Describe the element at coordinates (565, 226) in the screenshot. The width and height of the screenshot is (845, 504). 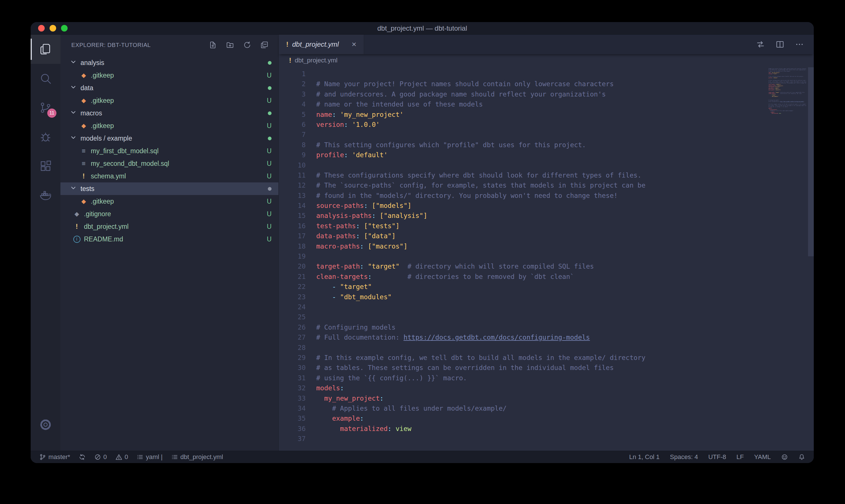
I see `code-line: test-paths: ["tests"]` at that location.